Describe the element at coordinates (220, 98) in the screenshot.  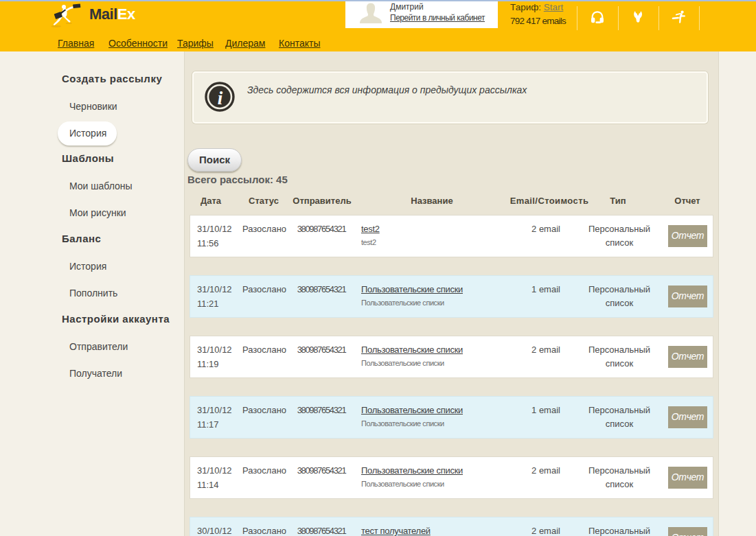
I see `svg-text: i` at that location.